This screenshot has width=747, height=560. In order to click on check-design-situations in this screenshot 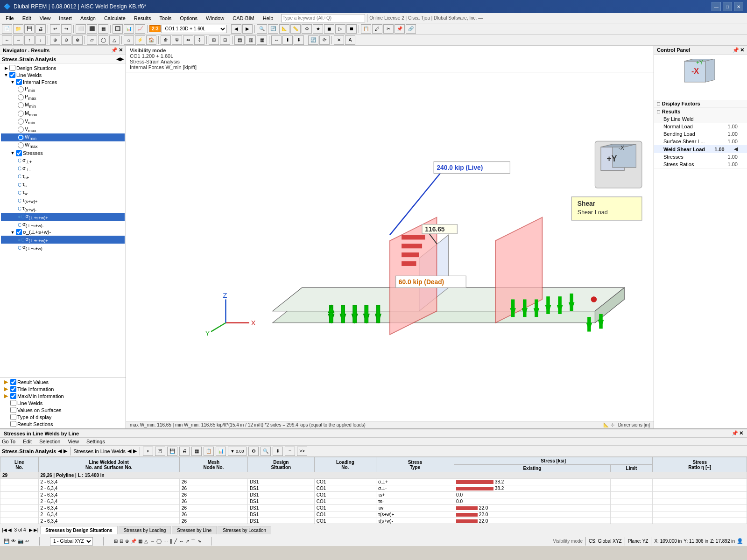, I will do `click(12, 68)`.